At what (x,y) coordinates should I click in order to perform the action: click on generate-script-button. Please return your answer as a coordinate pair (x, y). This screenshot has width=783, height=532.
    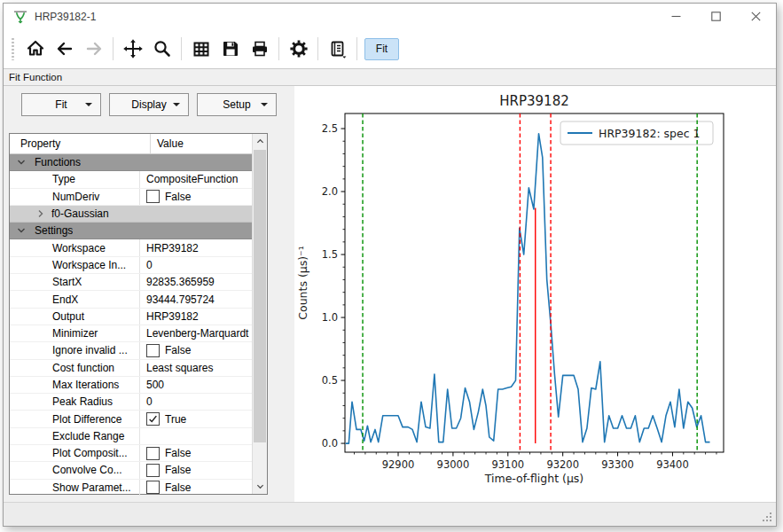
    Looking at the image, I should click on (337, 50).